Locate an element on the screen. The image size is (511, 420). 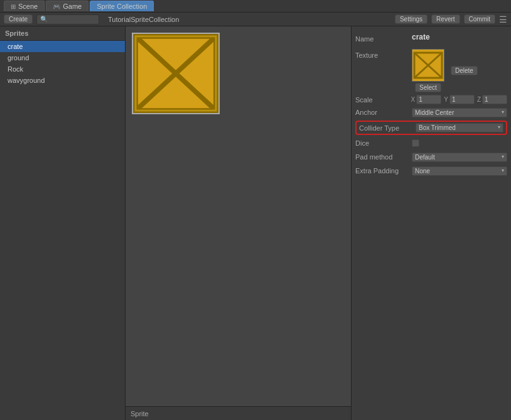
anchor-row: Anchor Middle Center ▾ is located at coordinates (431, 112).